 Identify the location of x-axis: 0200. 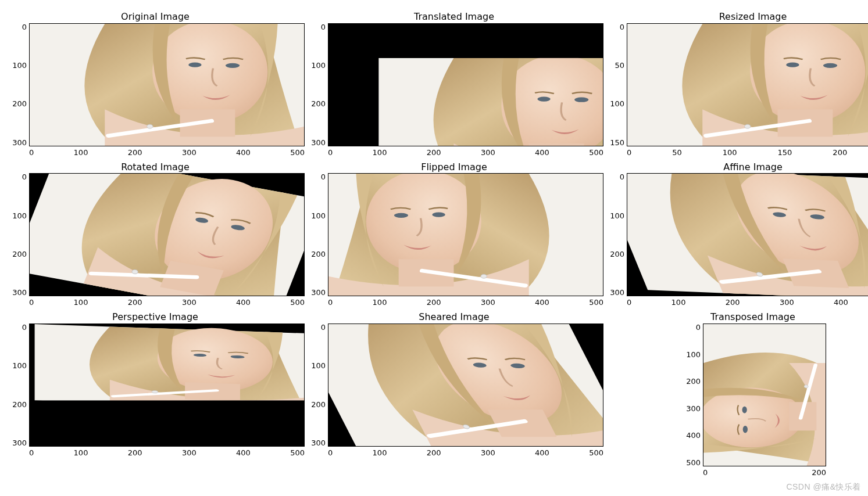
(765, 472).